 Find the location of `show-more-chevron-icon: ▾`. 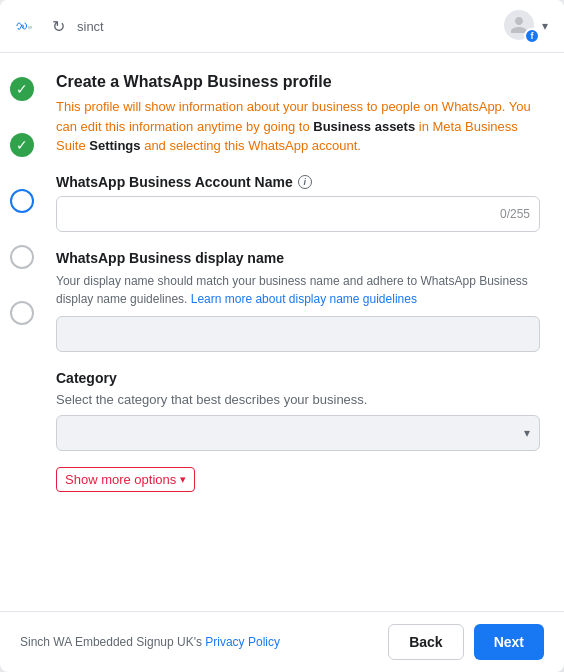

show-more-chevron-icon: ▾ is located at coordinates (183, 480).